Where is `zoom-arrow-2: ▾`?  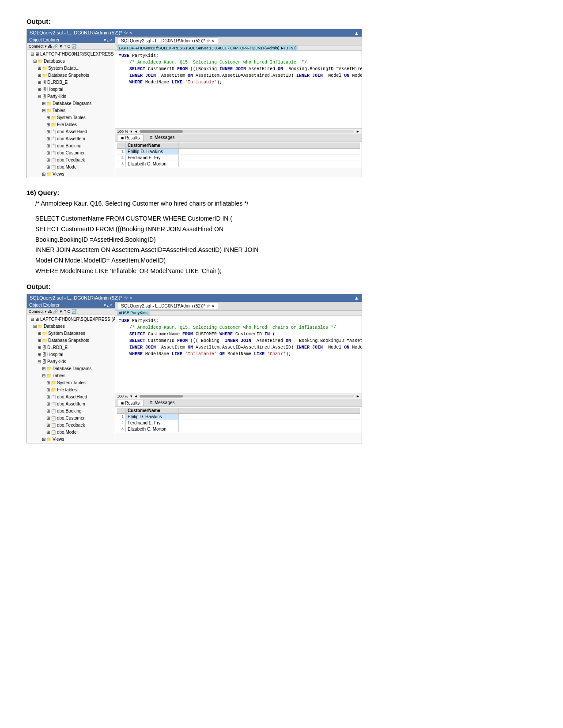
zoom-arrow-2: ▾ is located at coordinates (132, 396).